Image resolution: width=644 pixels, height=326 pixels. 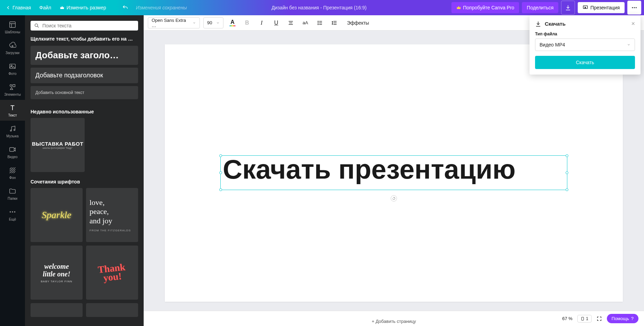 What do you see at coordinates (57, 282) in the screenshot?
I see `welcome-subtext: BABY TAYLOR FINN` at bounding box center [57, 282].